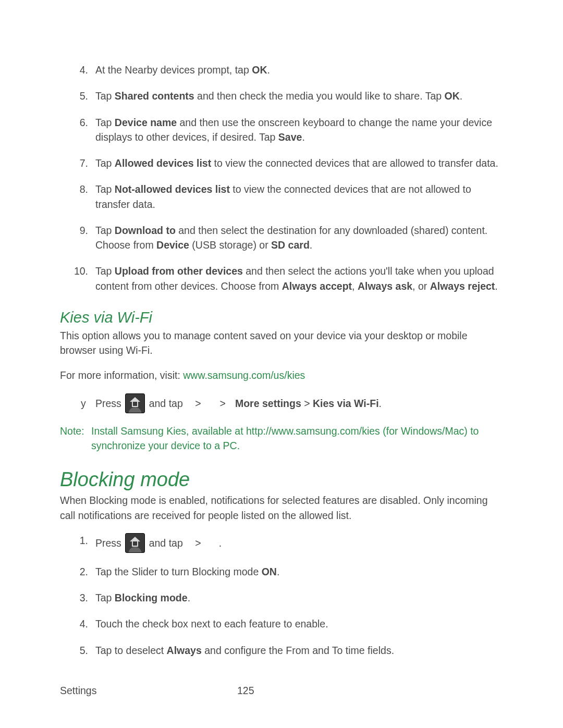 This screenshot has width=563, height=728. Describe the element at coordinates (282, 318) in the screenshot. I see `heading-kies: Kies via Wi-Fi` at that location.